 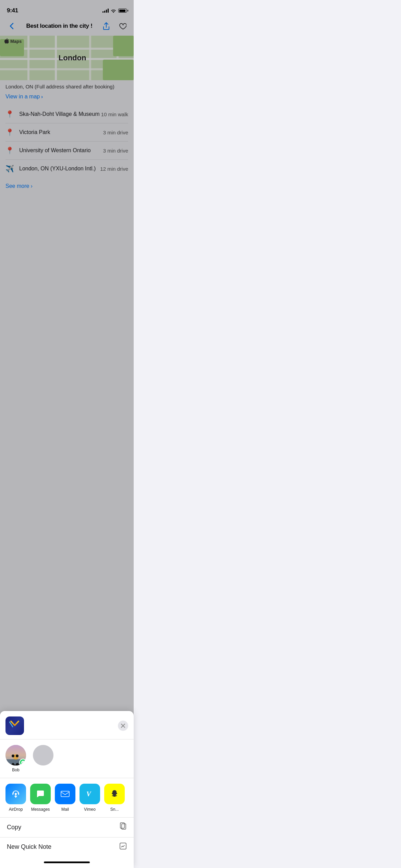 What do you see at coordinates (32, 186) in the screenshot?
I see `see-more-chevron-icon: ›` at bounding box center [32, 186].